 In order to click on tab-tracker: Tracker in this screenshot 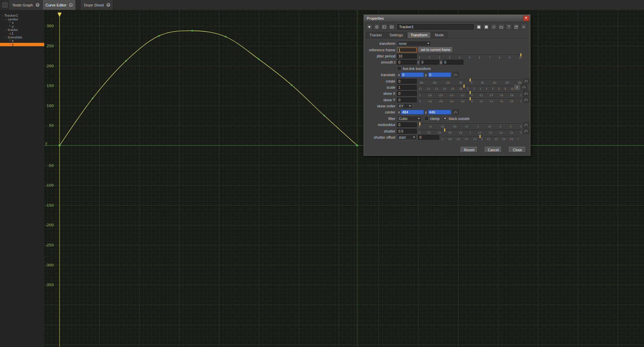, I will do `click(376, 35)`.